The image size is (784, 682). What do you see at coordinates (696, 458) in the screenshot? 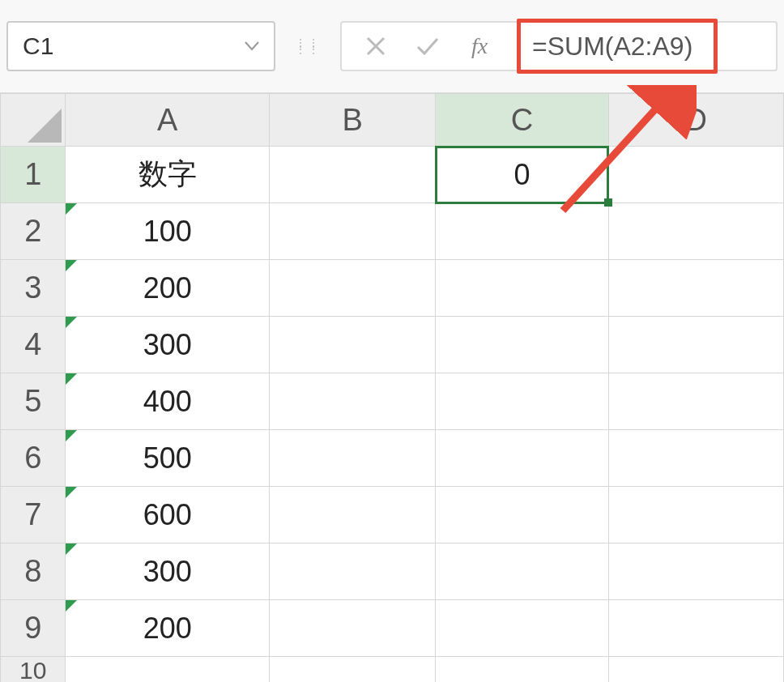
I see `cell-D6` at bounding box center [696, 458].